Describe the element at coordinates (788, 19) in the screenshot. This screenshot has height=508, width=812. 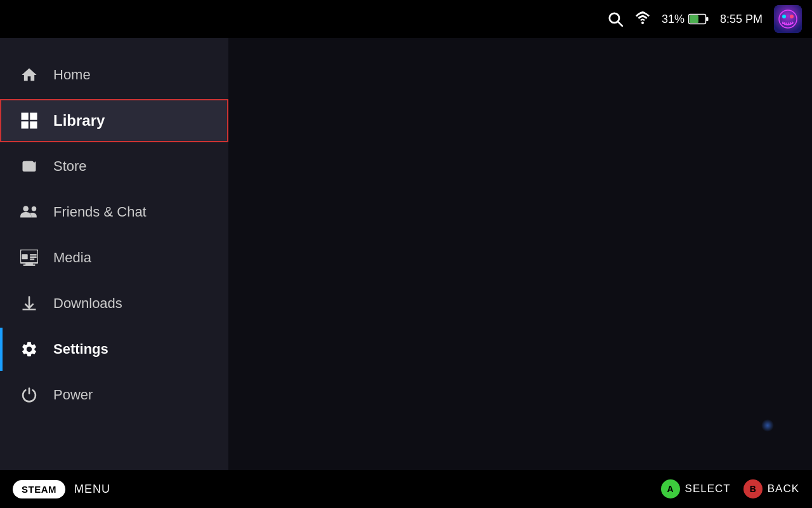
I see `avatar-image` at that location.